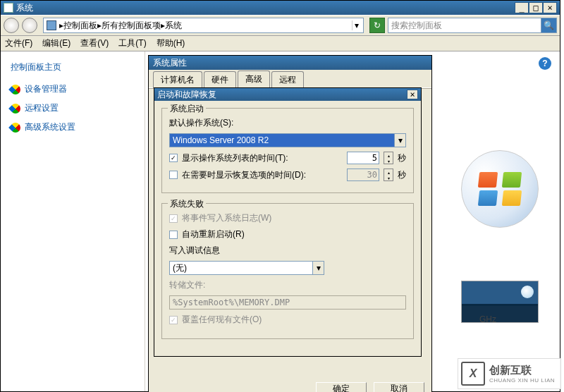 This screenshot has height=392, width=564. Describe the element at coordinates (30, 25) in the screenshot. I see `forward-button` at that location.